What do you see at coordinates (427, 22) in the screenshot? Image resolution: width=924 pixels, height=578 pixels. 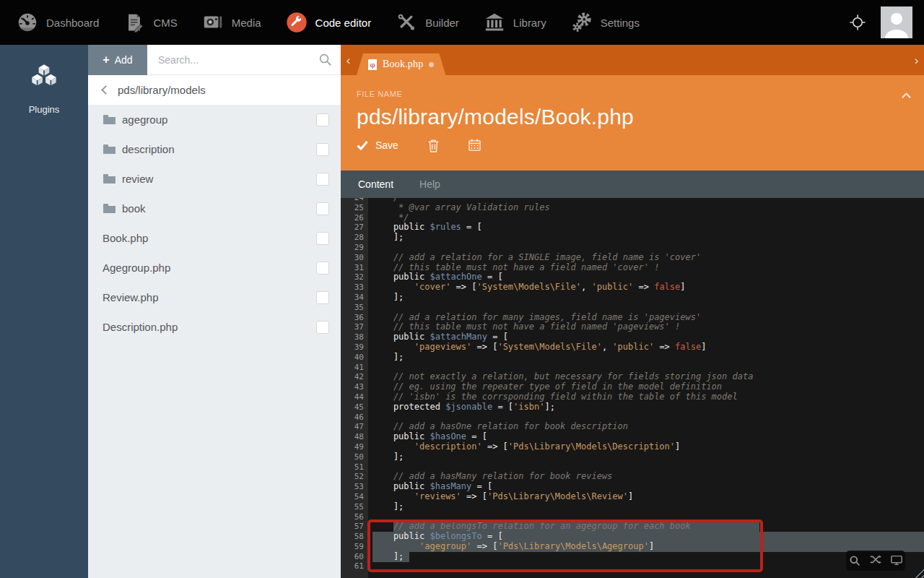 I see `nav-item-builder: Builder` at bounding box center [427, 22].